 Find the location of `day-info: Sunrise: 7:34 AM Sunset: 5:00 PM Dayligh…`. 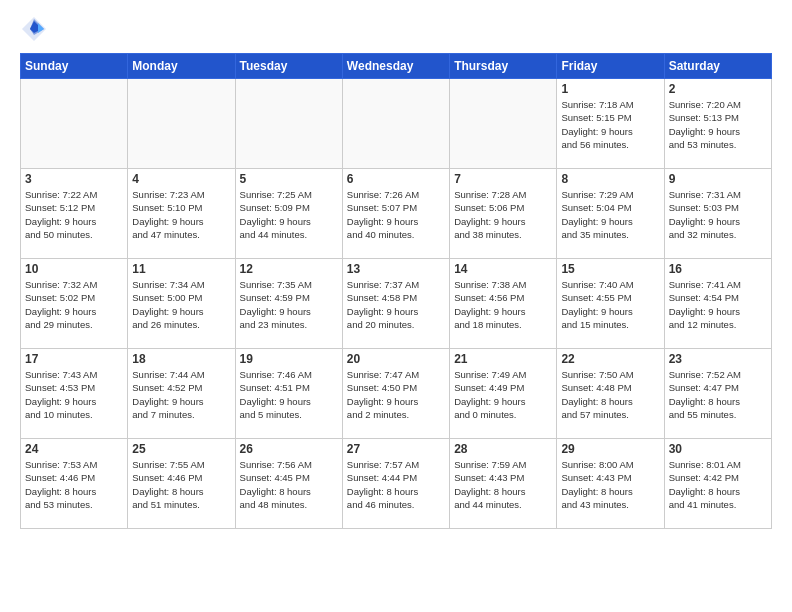

day-info: Sunrise: 7:34 AM Sunset: 5:00 PM Dayligh… is located at coordinates (181, 304).